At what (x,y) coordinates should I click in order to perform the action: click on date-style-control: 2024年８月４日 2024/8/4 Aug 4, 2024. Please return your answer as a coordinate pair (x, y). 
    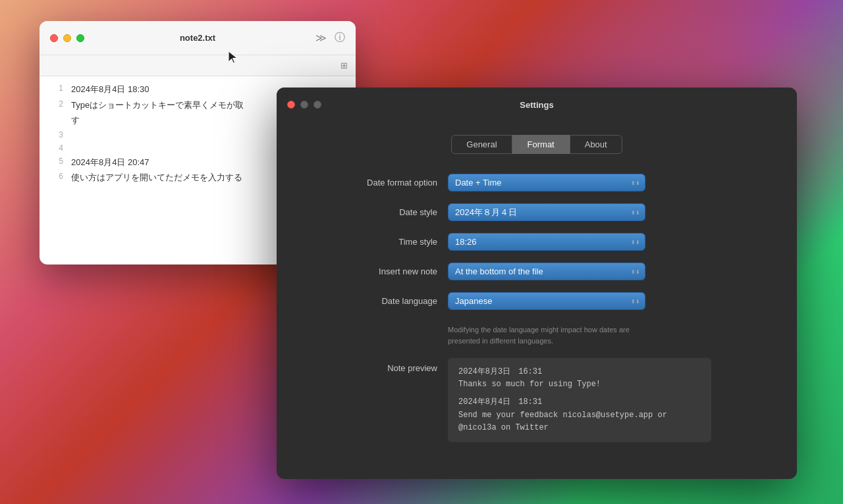
    Looking at the image, I should click on (547, 212).